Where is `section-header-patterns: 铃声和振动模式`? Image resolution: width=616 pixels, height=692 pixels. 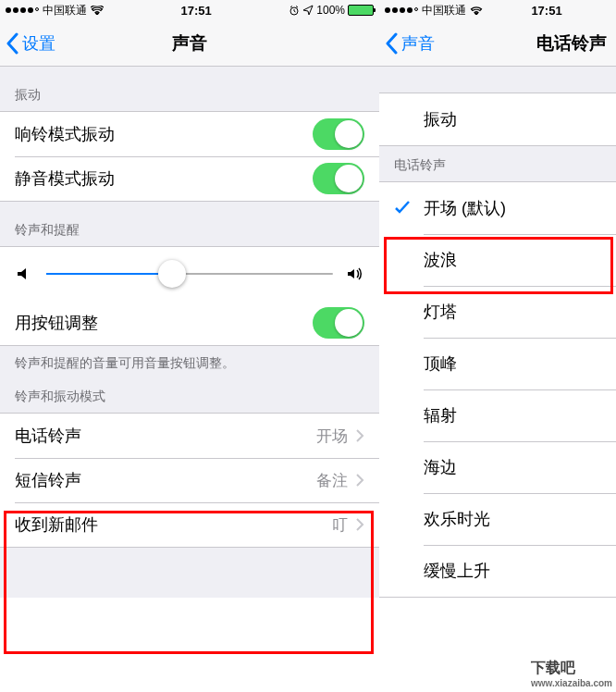
section-header-patterns: 铃声和振动模式 is located at coordinates (190, 395).